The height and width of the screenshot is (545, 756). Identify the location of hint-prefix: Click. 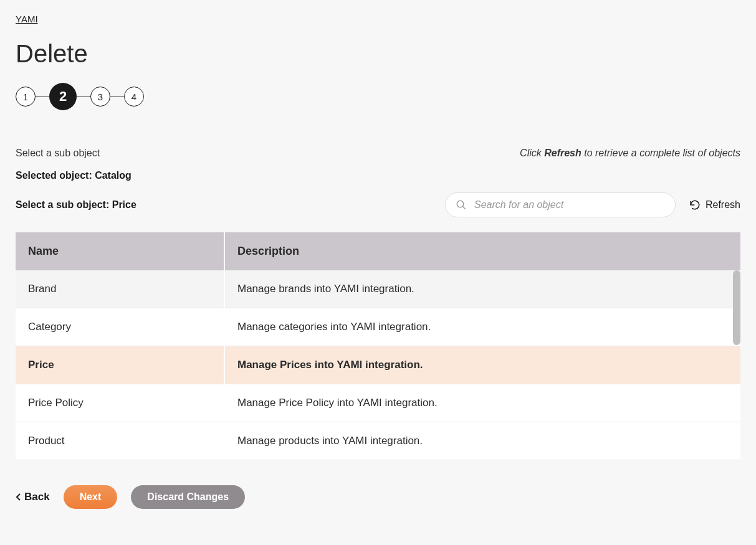
(532, 153).